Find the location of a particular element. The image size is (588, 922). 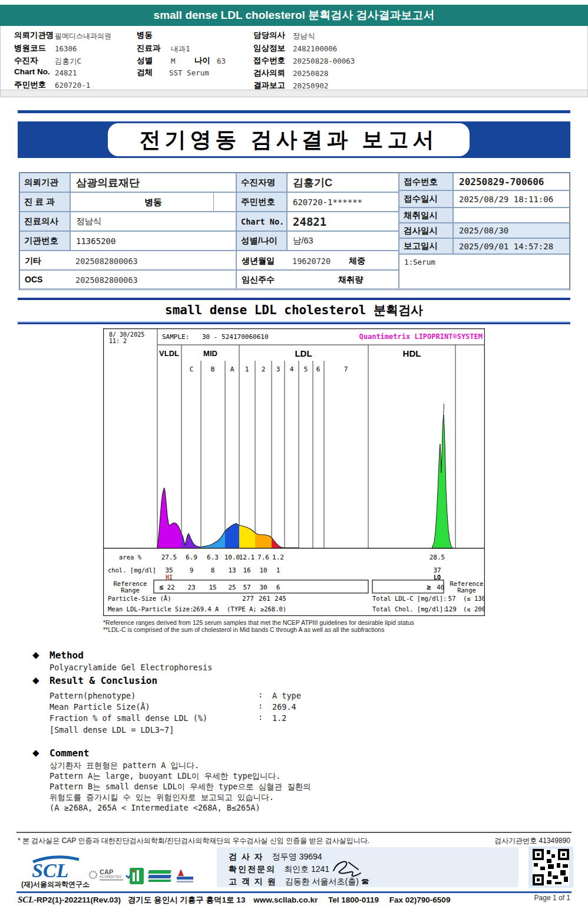

field-label: Chart No. is located at coordinates (32, 72).